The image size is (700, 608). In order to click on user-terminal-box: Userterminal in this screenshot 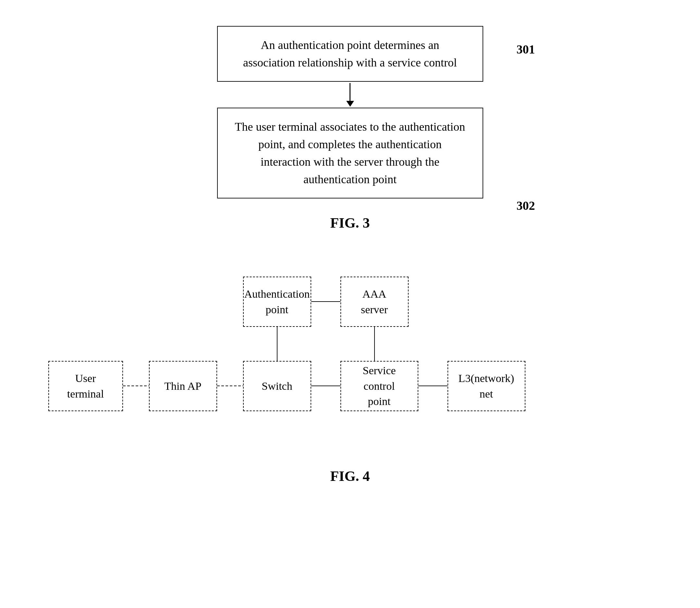, I will do `click(86, 386)`.